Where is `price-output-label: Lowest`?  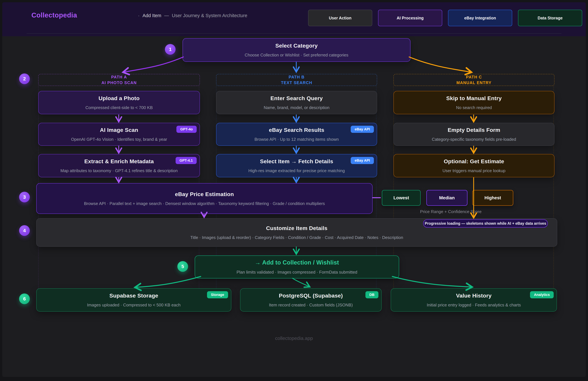 price-output-label: Lowest is located at coordinates (401, 198).